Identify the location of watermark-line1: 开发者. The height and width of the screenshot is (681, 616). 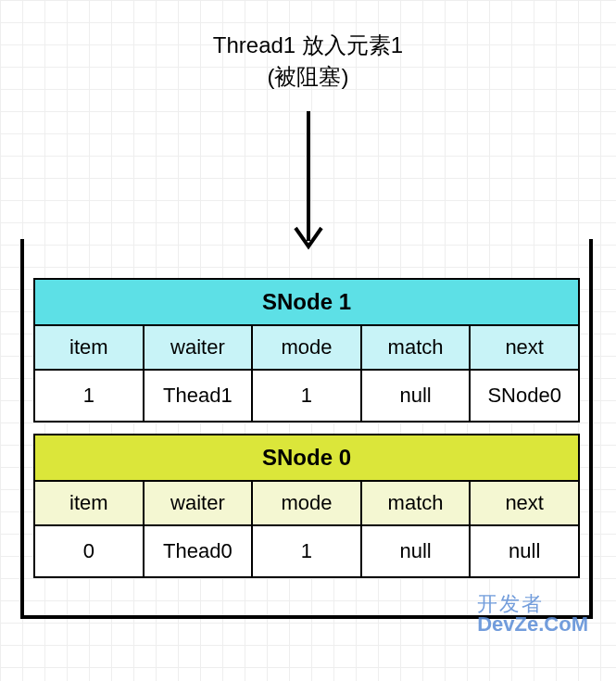
(533, 604).